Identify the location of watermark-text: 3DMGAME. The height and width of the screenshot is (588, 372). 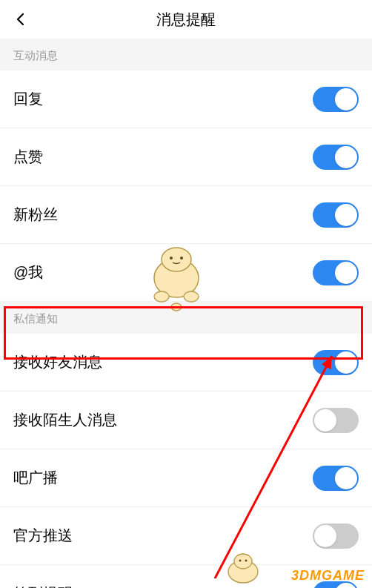
(328, 575).